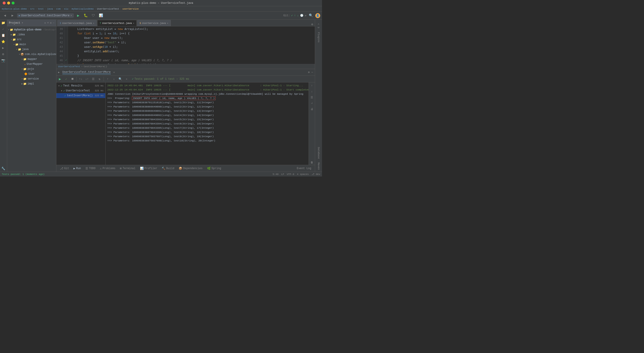 The image size is (644, 353). Describe the element at coordinates (58, 9) in the screenshot. I see `breadcrumb-com: com` at that location.